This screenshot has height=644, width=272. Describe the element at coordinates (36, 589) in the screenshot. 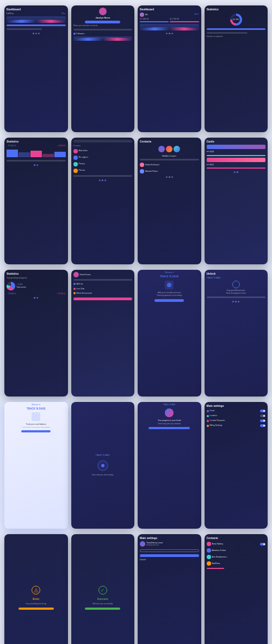

I see `phone-card-error: ⚠ Error Sorry something went wrong` at that location.